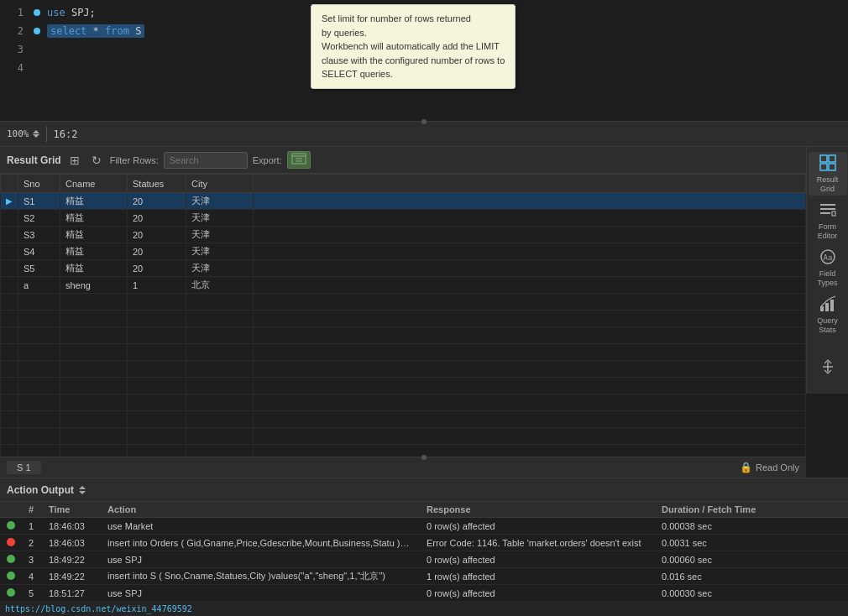 The height and width of the screenshot is (616, 848). I want to click on status-tab: S 1, so click(24, 467).